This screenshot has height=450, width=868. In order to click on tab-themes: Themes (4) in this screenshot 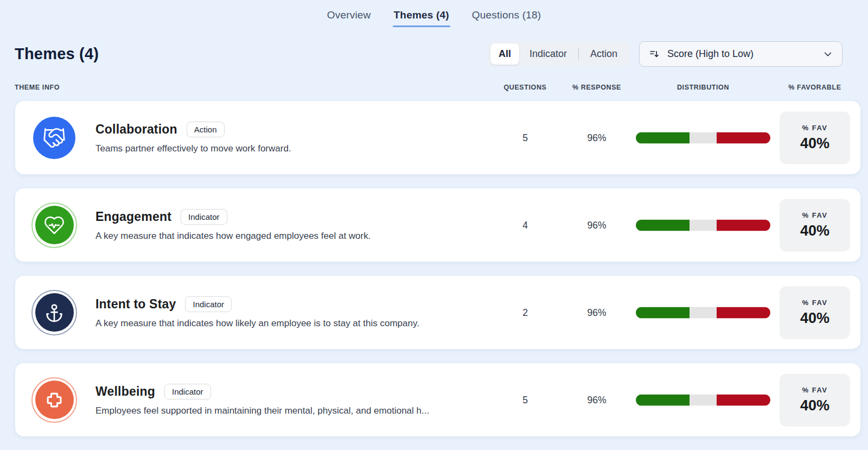, I will do `click(422, 18)`.